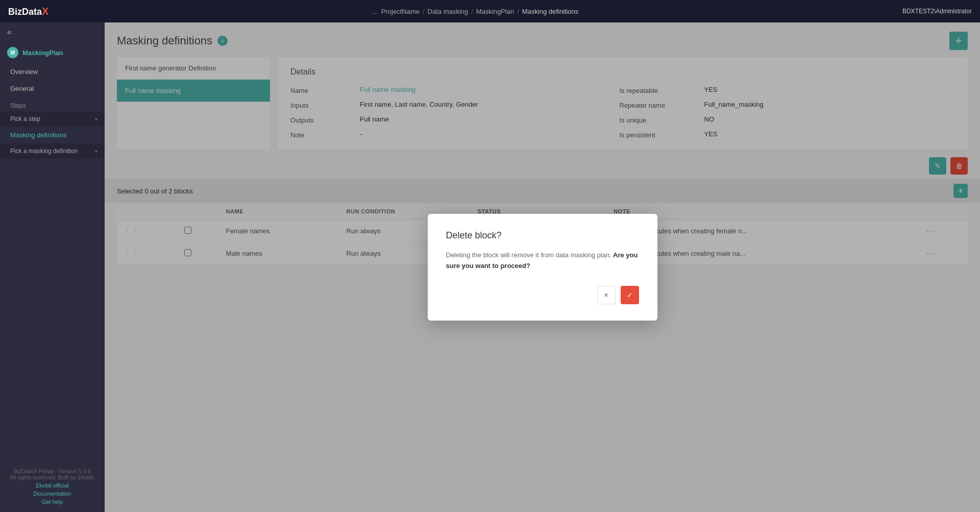 The width and height of the screenshot is (980, 512). What do you see at coordinates (29, 11) in the screenshot?
I see `logo: BizDataX` at bounding box center [29, 11].